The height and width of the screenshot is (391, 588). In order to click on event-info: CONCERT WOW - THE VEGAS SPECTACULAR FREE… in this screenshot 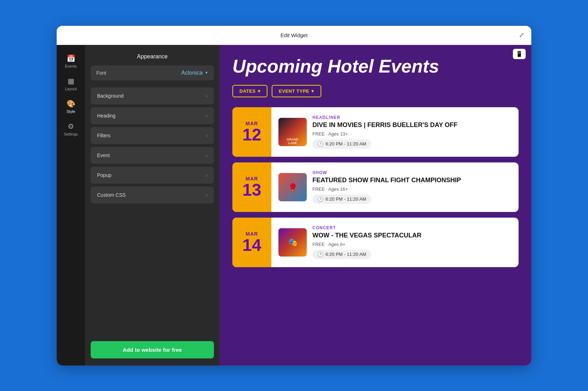, I will do `click(412, 242)`.